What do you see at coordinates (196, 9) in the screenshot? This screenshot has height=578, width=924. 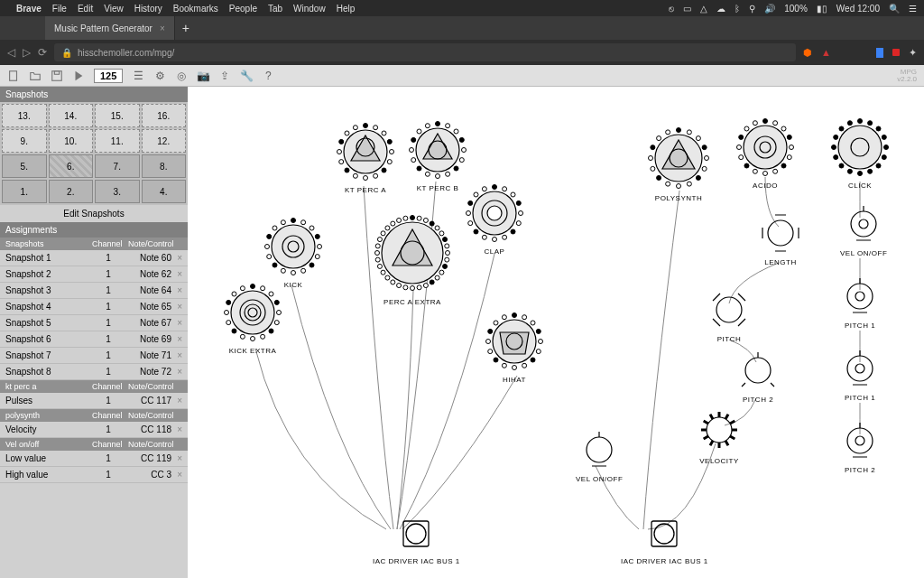 I see `menu-bookmarks: Bookmarks` at bounding box center [196, 9].